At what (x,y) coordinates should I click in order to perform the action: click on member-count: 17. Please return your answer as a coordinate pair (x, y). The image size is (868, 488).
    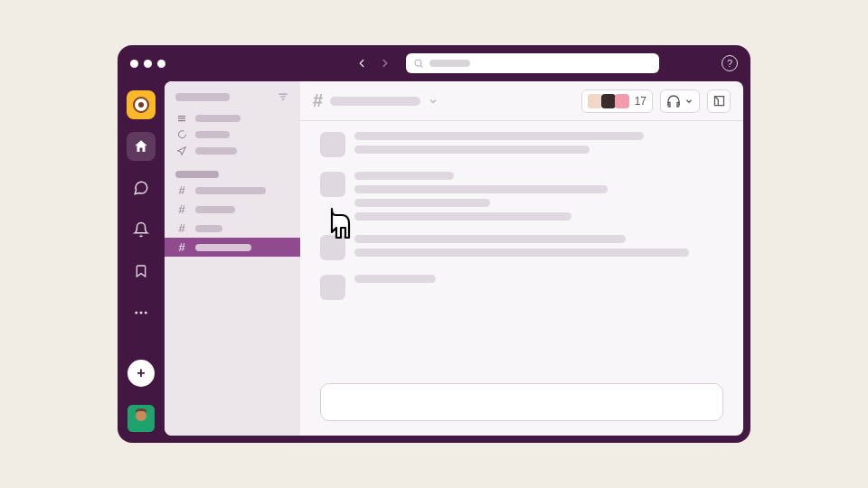
    Looking at the image, I should click on (640, 101).